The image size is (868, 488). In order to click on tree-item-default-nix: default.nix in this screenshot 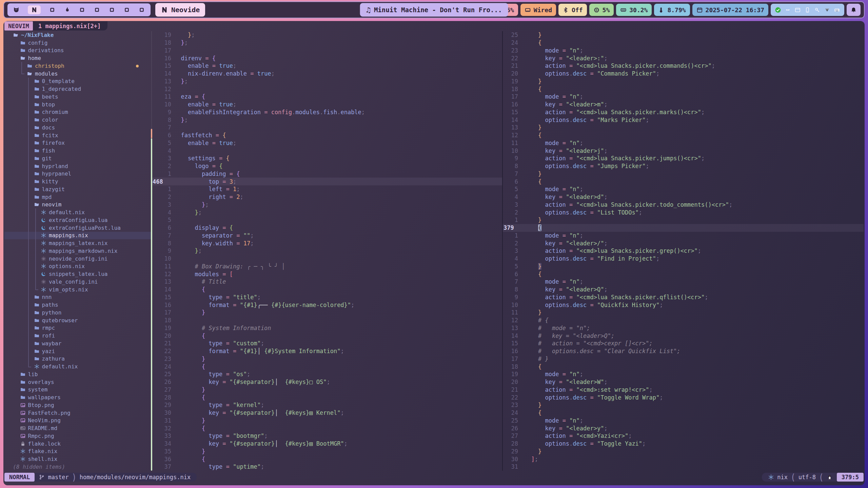, I will do `click(78, 367)`.